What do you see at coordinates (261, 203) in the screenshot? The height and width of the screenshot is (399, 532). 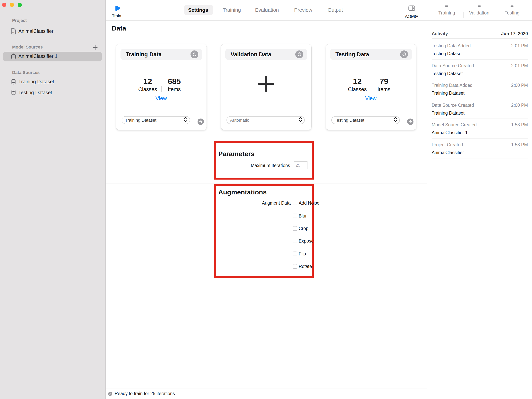 I see `augment-data-label: Augment Data` at bounding box center [261, 203].